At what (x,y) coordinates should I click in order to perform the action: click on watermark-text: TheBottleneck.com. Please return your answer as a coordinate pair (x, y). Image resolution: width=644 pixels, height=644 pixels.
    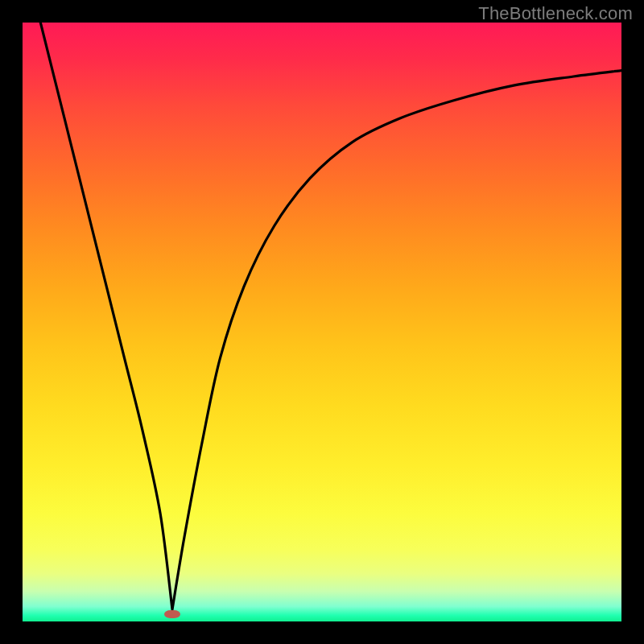
    Looking at the image, I should click on (555, 14).